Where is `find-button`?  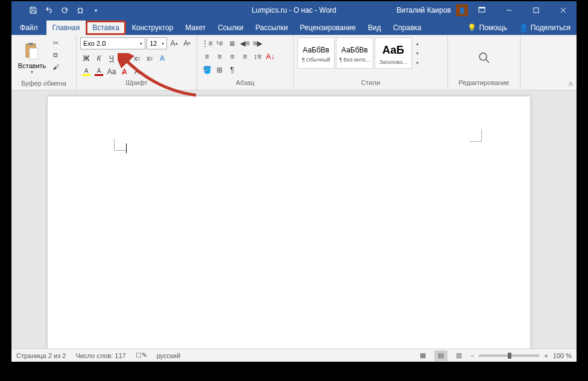
find-button is located at coordinates (484, 58).